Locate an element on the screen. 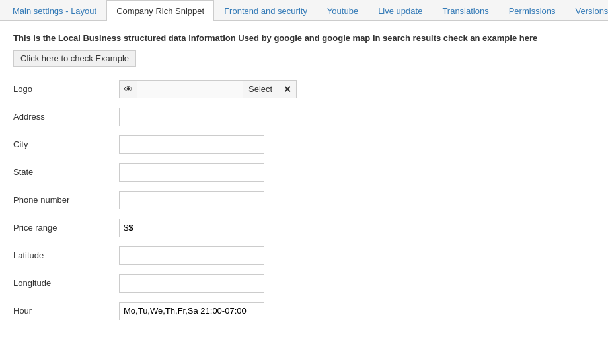  form-row-city: City is located at coordinates (304, 145).